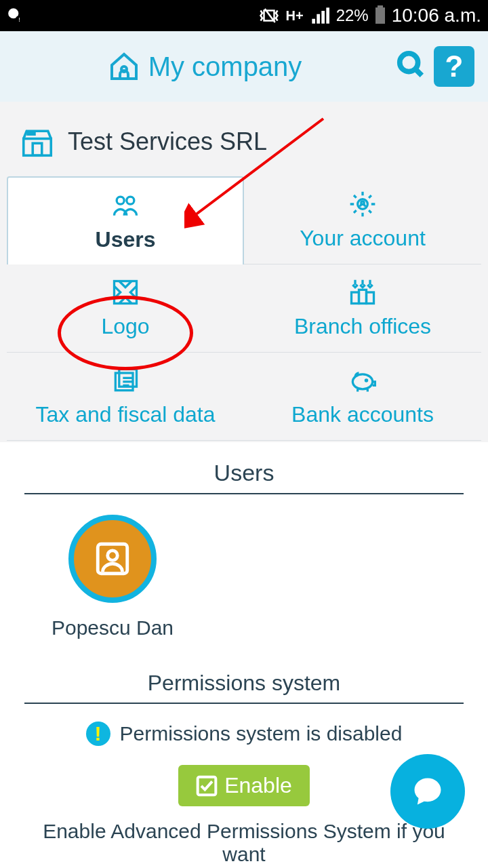 Image resolution: width=488 pixels, height=868 pixels. I want to click on vibrate-off-icon, so click(269, 16).